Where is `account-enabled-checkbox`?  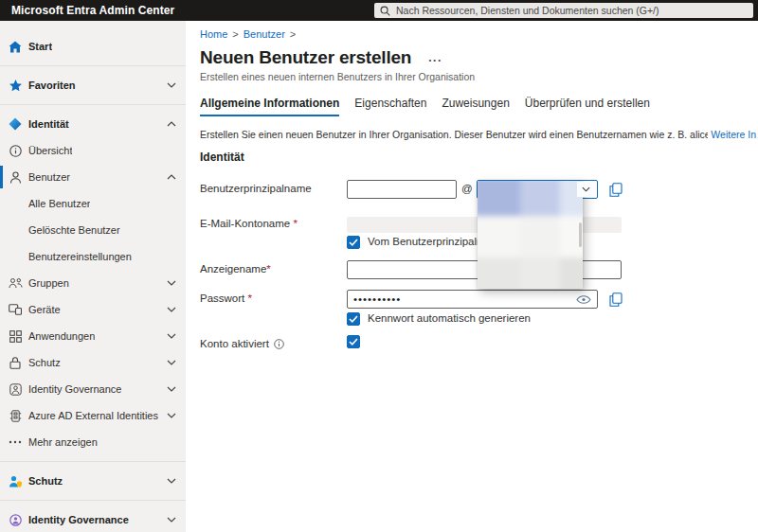
account-enabled-checkbox is located at coordinates (353, 342).